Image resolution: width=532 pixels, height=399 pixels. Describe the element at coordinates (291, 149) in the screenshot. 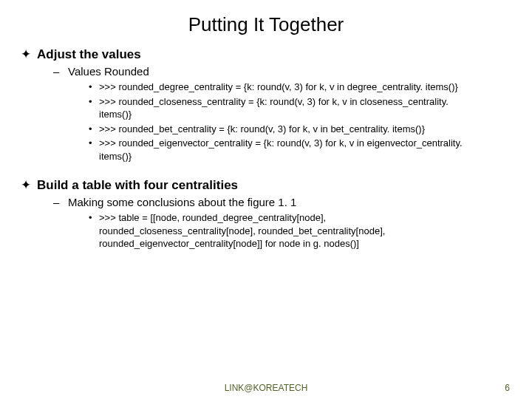

I see `code-text: >>> rounded_eigenvector_centrality = {k:…` at that location.